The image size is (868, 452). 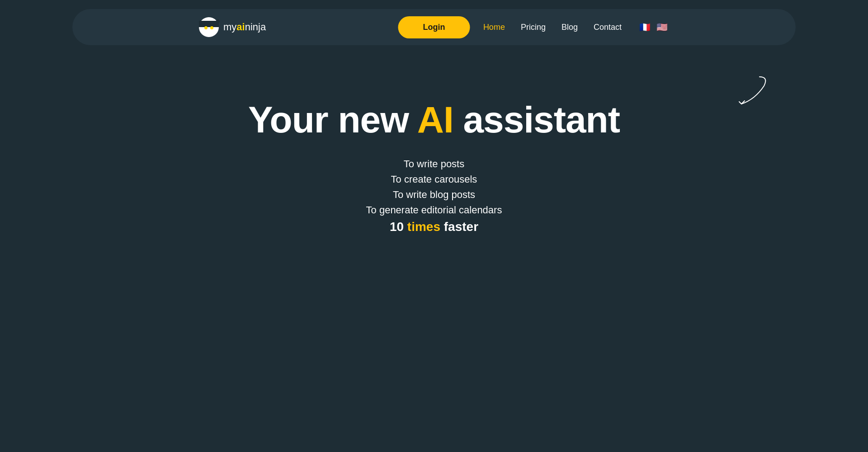 What do you see at coordinates (241, 27) in the screenshot?
I see `logo-ai: ai` at bounding box center [241, 27].